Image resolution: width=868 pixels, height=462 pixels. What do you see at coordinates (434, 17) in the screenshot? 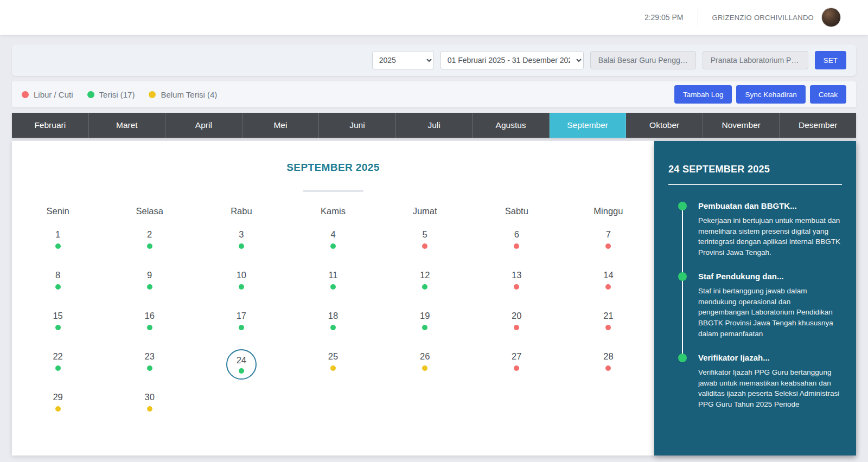
I see `top-header: 2:29:05 PM GRIZENZIO ORCHIVILLANDO` at bounding box center [434, 17].